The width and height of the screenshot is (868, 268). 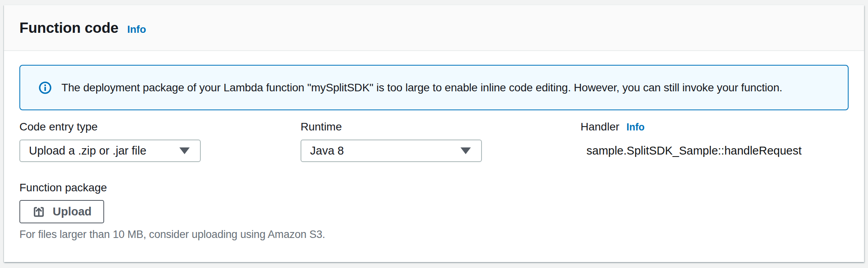 I want to click on upload-helper-text: For files larger than 10 MB, consider up…, so click(x=434, y=235).